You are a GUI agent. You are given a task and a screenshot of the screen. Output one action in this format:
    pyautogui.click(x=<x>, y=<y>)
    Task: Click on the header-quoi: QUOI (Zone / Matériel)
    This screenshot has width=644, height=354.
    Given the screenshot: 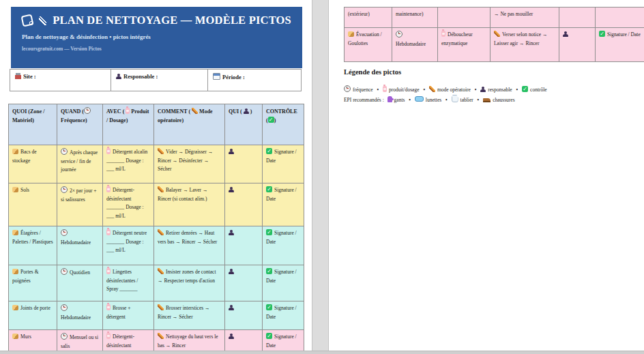 What is the action you would take?
    pyautogui.click(x=33, y=125)
    